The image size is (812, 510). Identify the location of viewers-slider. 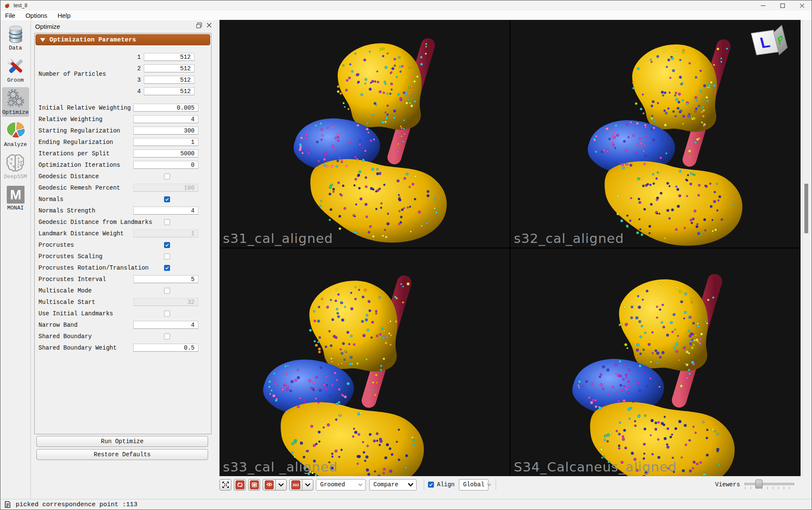
(769, 485).